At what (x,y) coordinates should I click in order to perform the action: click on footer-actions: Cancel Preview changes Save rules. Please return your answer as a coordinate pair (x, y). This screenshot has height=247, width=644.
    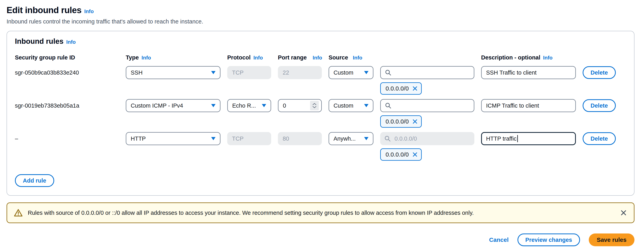
    Looking at the image, I should click on (320, 240).